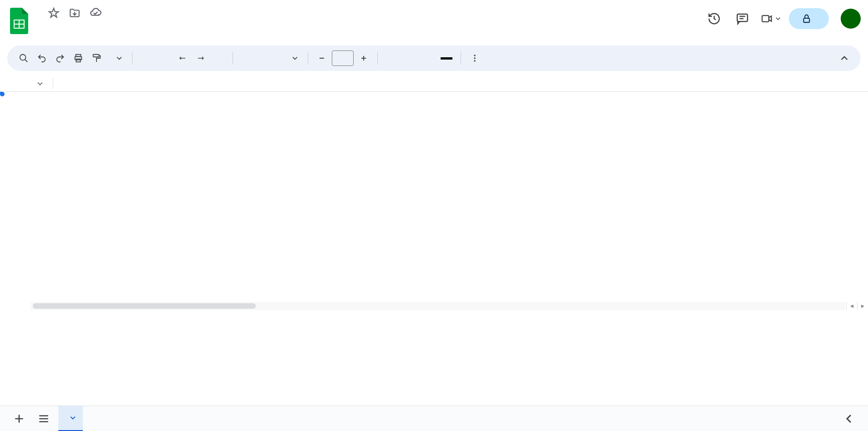  Describe the element at coordinates (364, 58) in the screenshot. I see `increase-font-size-button` at that location.